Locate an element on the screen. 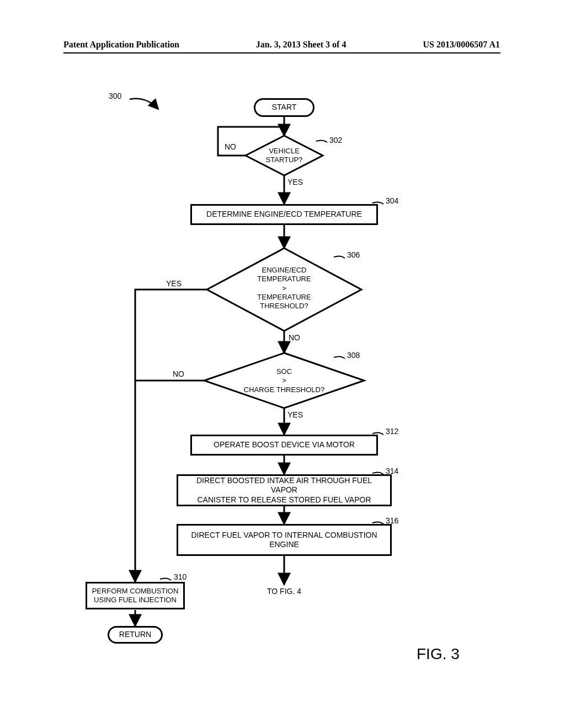  decision-soc-threshold: SOC > CHARGE THRESHOLD? is located at coordinates (284, 381).